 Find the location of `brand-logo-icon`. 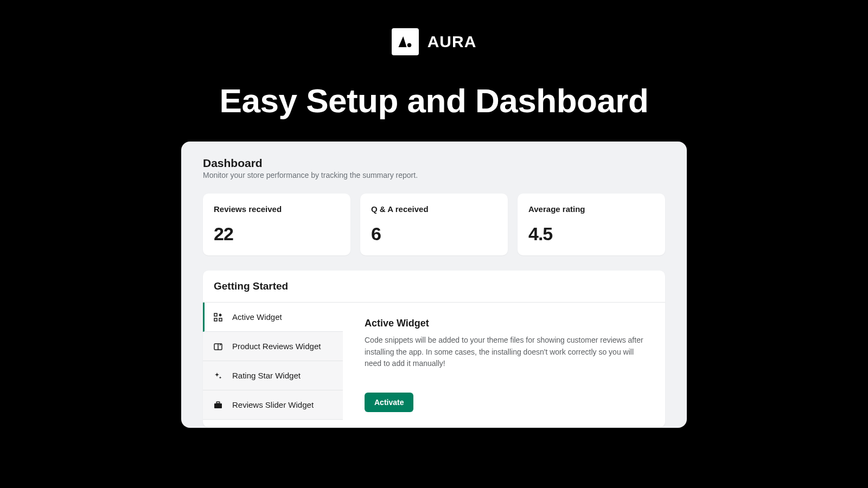

brand-logo-icon is located at coordinates (405, 42).